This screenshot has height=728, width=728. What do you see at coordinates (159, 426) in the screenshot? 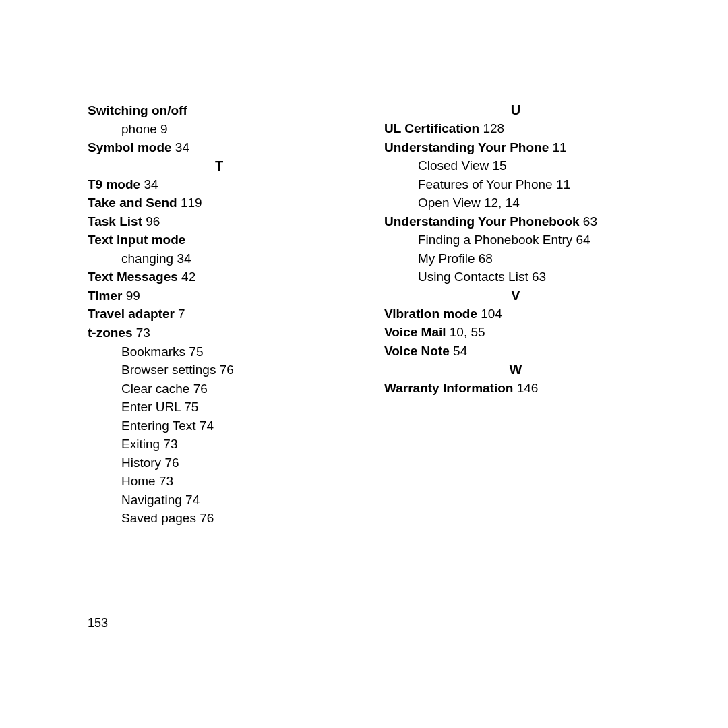
I see `sub-entry-term: Entering Text` at bounding box center [159, 426].